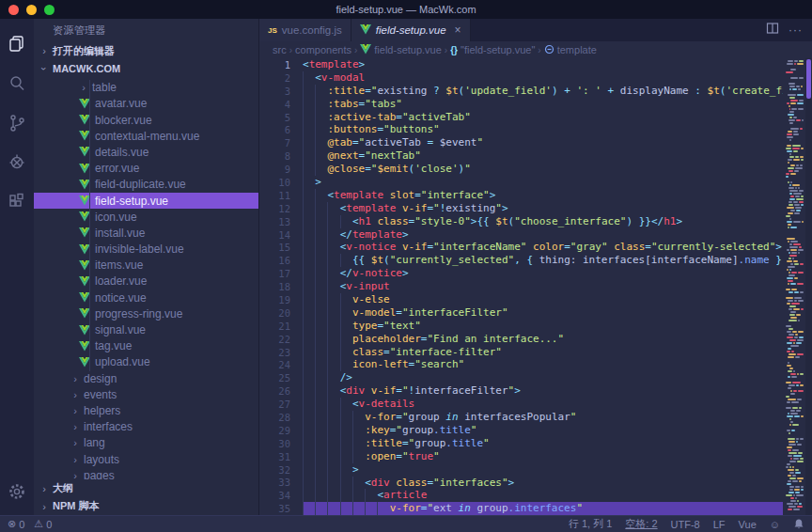 This screenshot has height=532, width=812. Describe the element at coordinates (521, 182) in the screenshot. I see `code-line: 10>` at that location.